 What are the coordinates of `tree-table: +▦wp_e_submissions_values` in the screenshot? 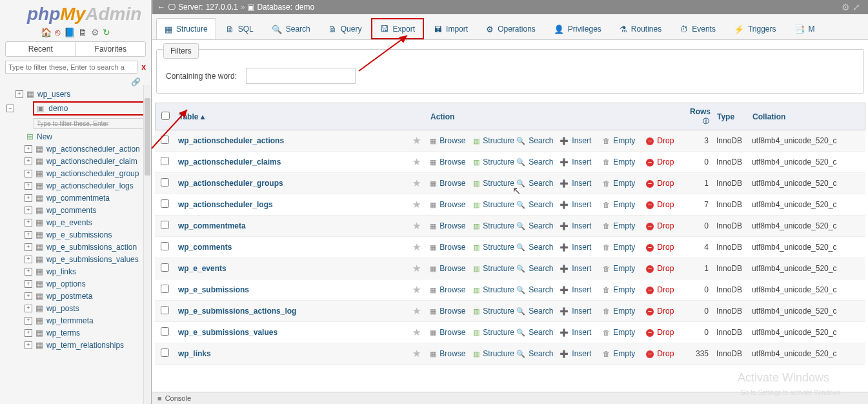 It's located at (77, 259).